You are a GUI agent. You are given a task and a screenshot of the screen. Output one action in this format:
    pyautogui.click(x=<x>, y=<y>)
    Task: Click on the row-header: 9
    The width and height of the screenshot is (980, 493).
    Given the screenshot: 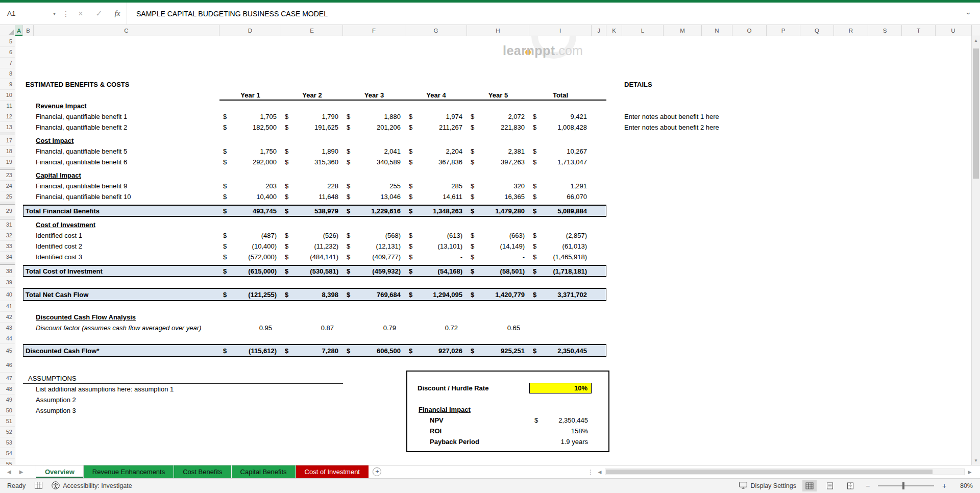 What is the action you would take?
    pyautogui.click(x=8, y=85)
    